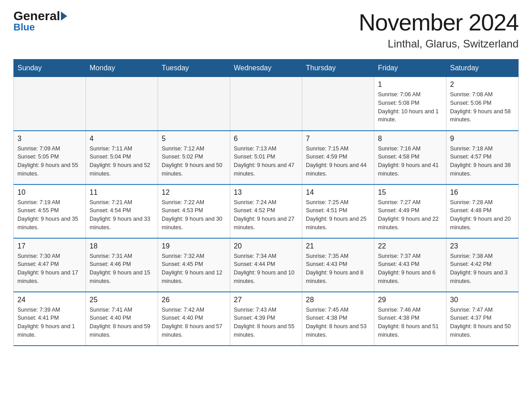 The image size is (532, 411). Describe the element at coordinates (122, 269) in the screenshot. I see `day-info: Sunrise: 7:31 AM Sunset: 4:46 PM Dayligh…` at that location.